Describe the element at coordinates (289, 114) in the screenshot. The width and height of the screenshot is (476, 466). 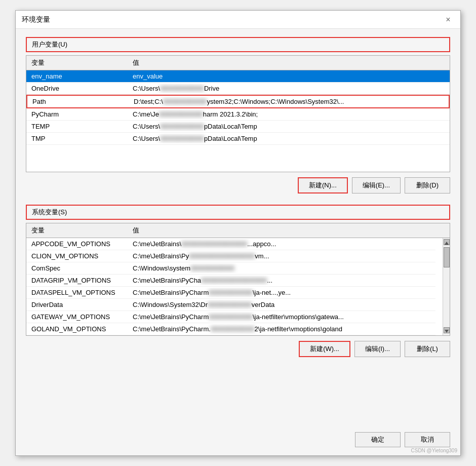
I see `val-cell: C:\me\JeXXXXXXXXXXharm 2021.3.2\bin;` at that location.